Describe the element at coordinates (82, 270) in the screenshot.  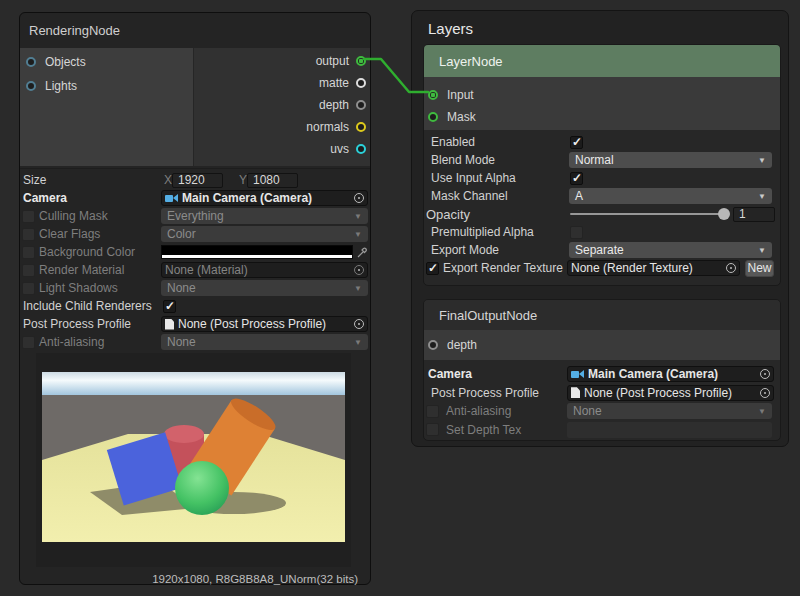
I see `render-material-label: Render Material` at that location.